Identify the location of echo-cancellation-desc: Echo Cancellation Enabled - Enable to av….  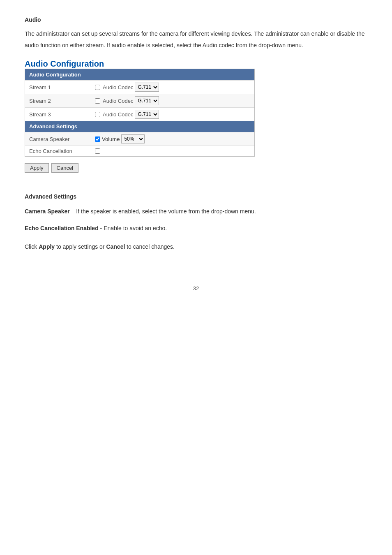
(196, 229).